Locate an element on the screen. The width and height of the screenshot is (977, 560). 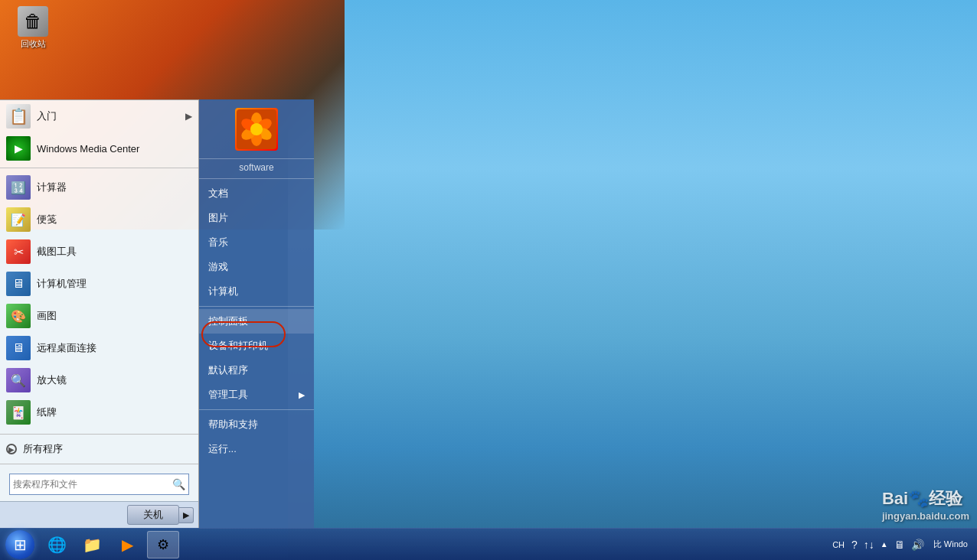
taskbar-media-player-button: ▶ is located at coordinates (127, 545).